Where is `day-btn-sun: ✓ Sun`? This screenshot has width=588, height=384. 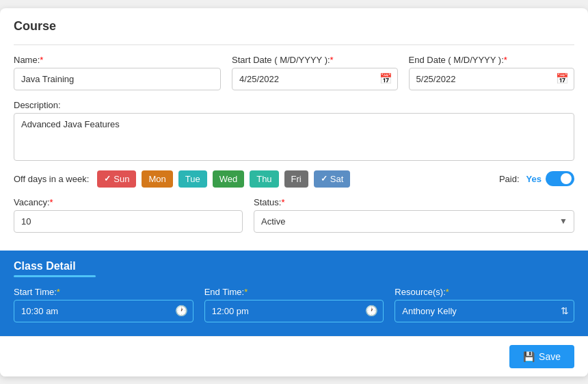 day-btn-sun: ✓ Sun is located at coordinates (116, 179).